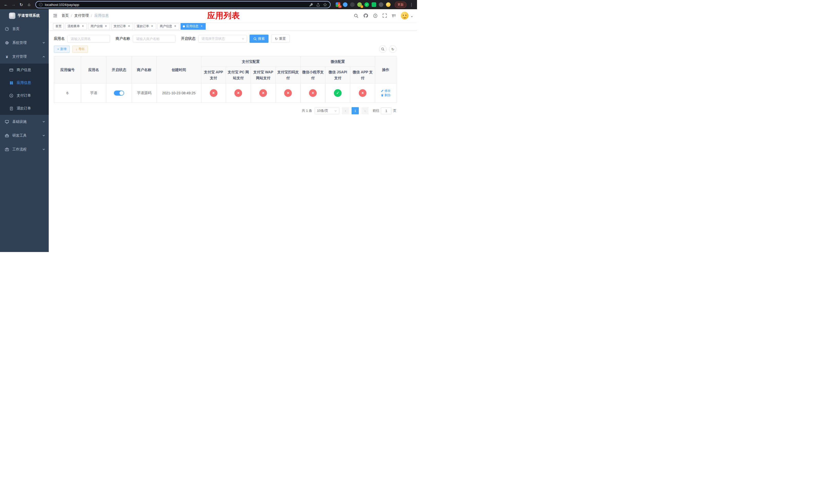  I want to click on fullscreen-icon, so click(385, 16).